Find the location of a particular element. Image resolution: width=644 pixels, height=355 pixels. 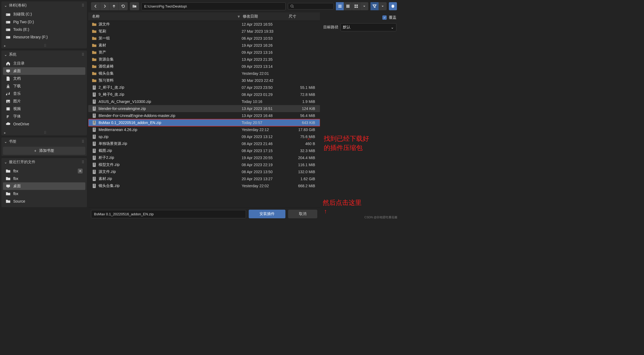

forward-button is located at coordinates (105, 6).